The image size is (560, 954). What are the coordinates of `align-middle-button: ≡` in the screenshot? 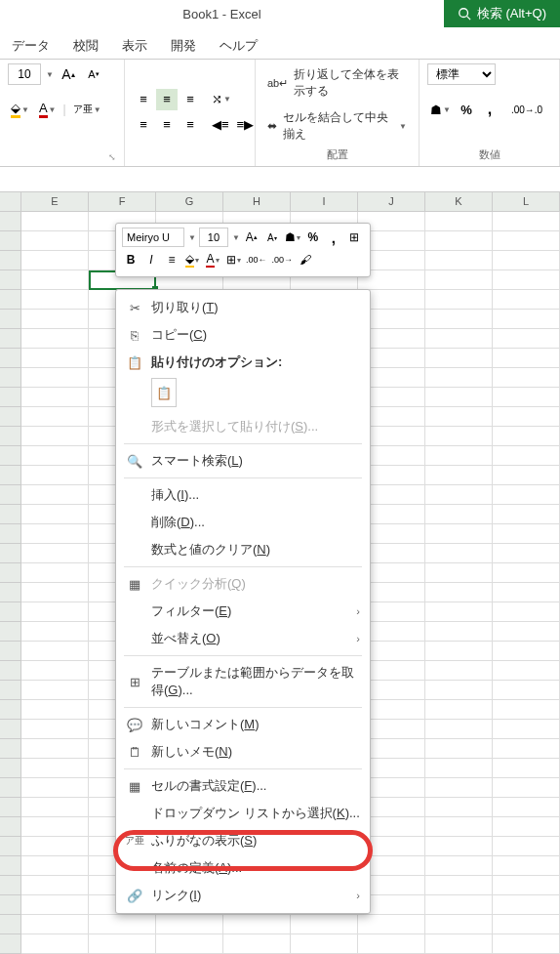 It's located at (167, 100).